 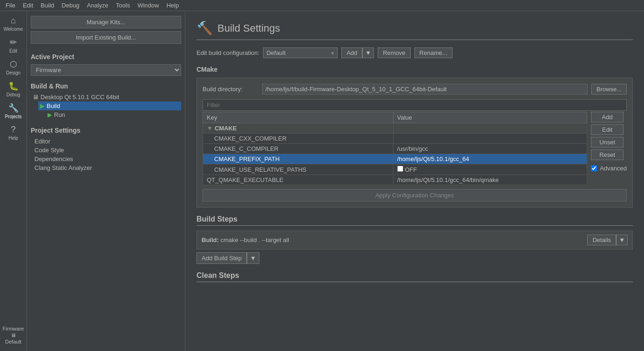 I want to click on details-dropdown-icon: ▼, so click(x=622, y=240).